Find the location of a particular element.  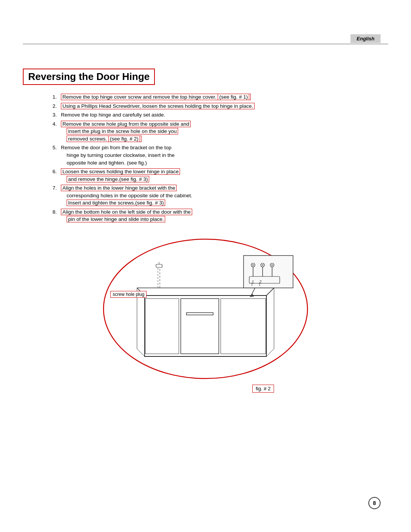

instruction-step-6: 6. Loosen the screws holding the lower h… is located at coordinates (225, 175).